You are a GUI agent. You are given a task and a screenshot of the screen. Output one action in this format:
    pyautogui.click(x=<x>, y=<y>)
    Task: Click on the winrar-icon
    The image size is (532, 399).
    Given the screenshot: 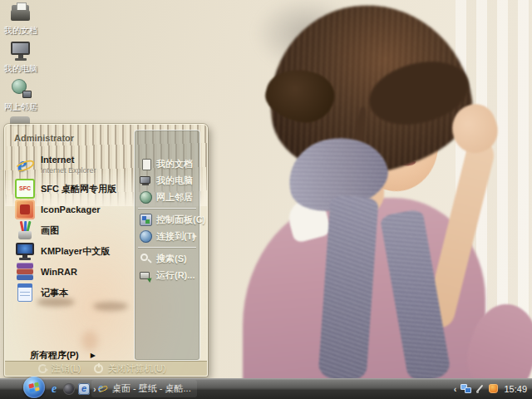 What is the action you would take?
    pyautogui.click(x=25, y=272)
    